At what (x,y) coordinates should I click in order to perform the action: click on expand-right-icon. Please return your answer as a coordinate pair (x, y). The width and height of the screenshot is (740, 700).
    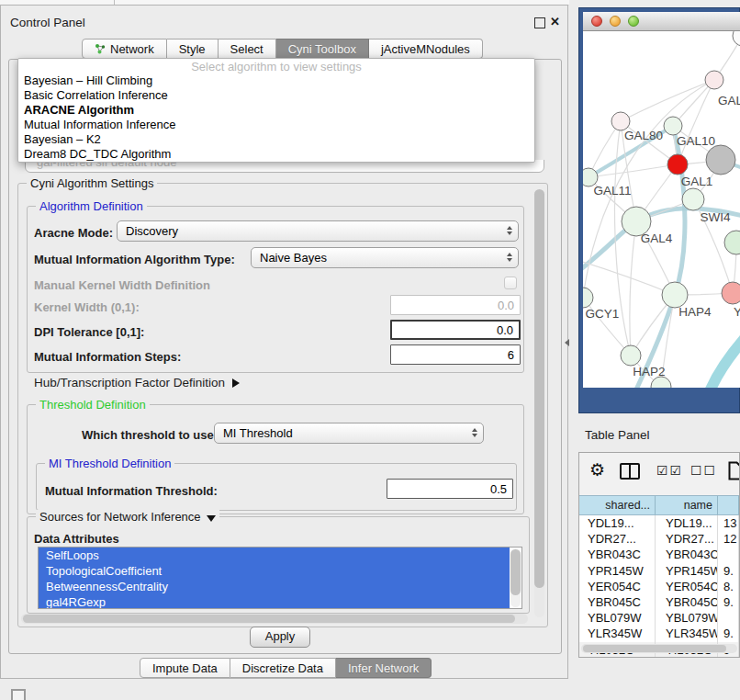
    Looking at the image, I should click on (236, 383).